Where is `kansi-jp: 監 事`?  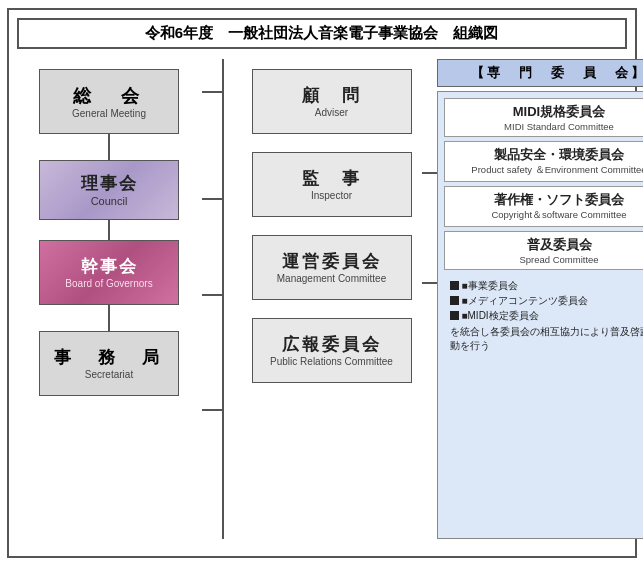
kansi-jp: 監 事 is located at coordinates (332, 178).